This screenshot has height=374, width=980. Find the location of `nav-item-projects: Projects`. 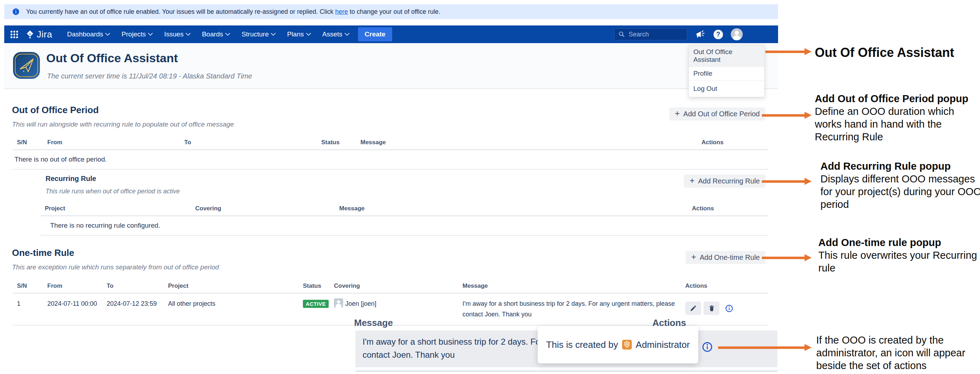

nav-item-projects: Projects is located at coordinates (137, 34).